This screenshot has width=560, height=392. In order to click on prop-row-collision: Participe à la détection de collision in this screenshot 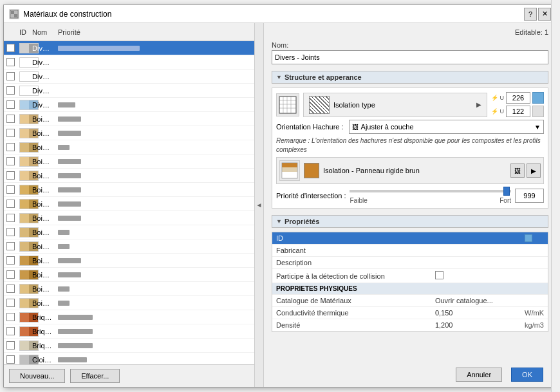, I will do `click(410, 276)`.